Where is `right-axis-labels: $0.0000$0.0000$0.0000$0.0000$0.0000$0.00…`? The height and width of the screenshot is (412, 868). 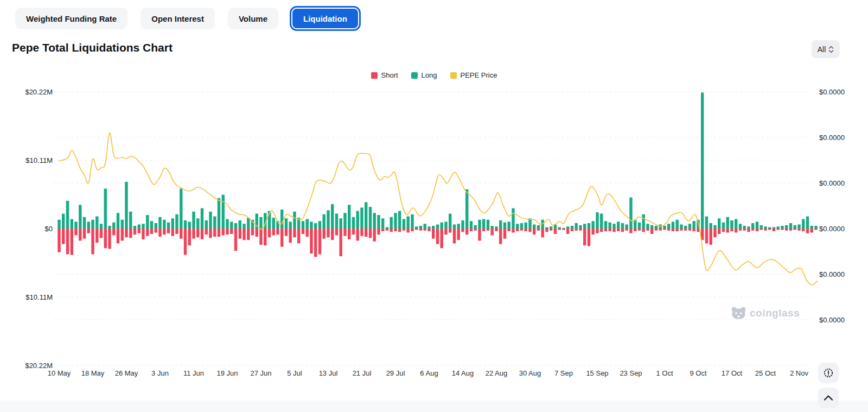
right-axis-labels: $0.0000$0.0000$0.0000$0.0000$0.0000$0.00… is located at coordinates (832, 206).